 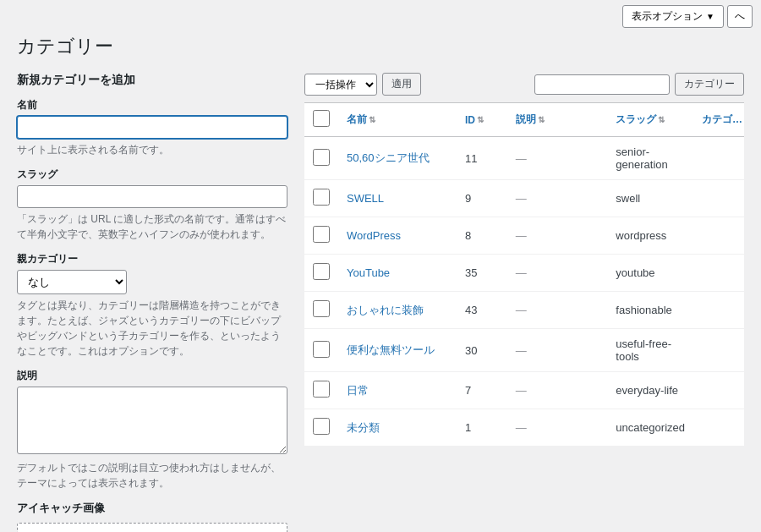 What do you see at coordinates (152, 420) in the screenshot?
I see `description-textarea` at bounding box center [152, 420].